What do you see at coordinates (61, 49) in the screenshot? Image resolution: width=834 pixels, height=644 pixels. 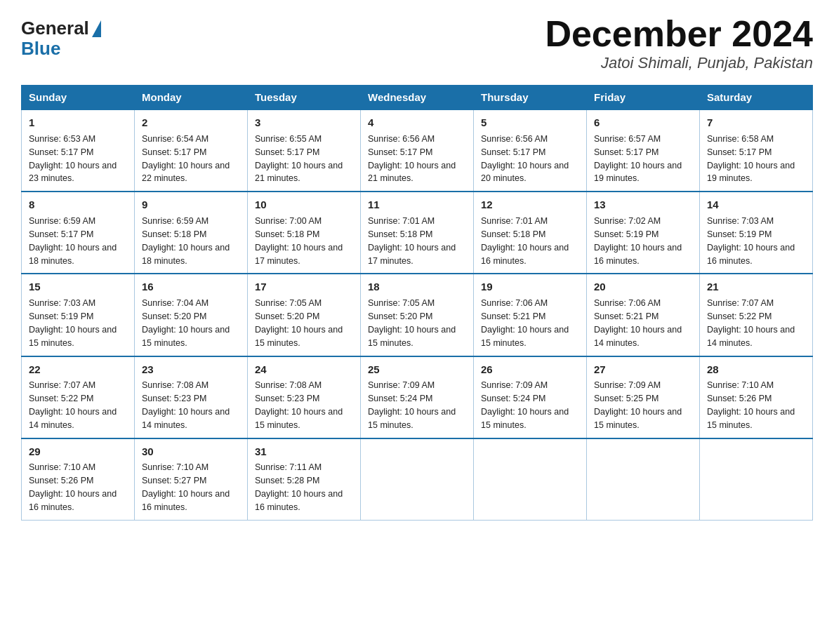 I see `logo-blue-text: Blue` at bounding box center [61, 49].